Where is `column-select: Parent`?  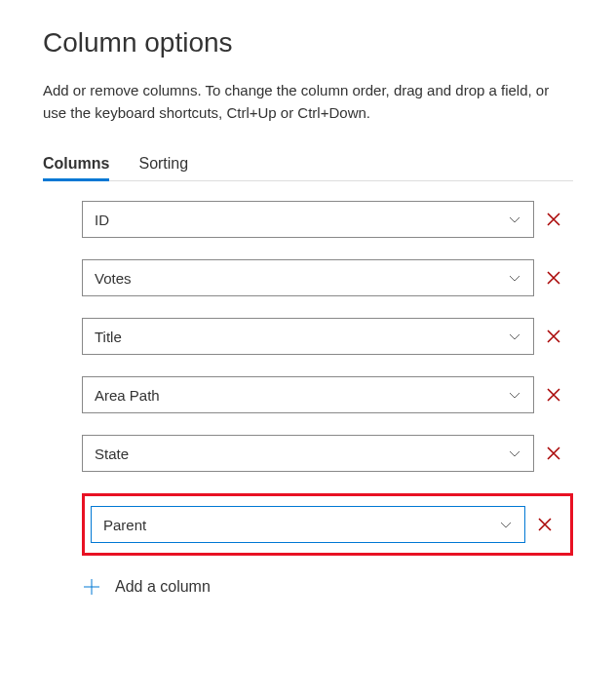 column-select: Parent is located at coordinates (308, 524).